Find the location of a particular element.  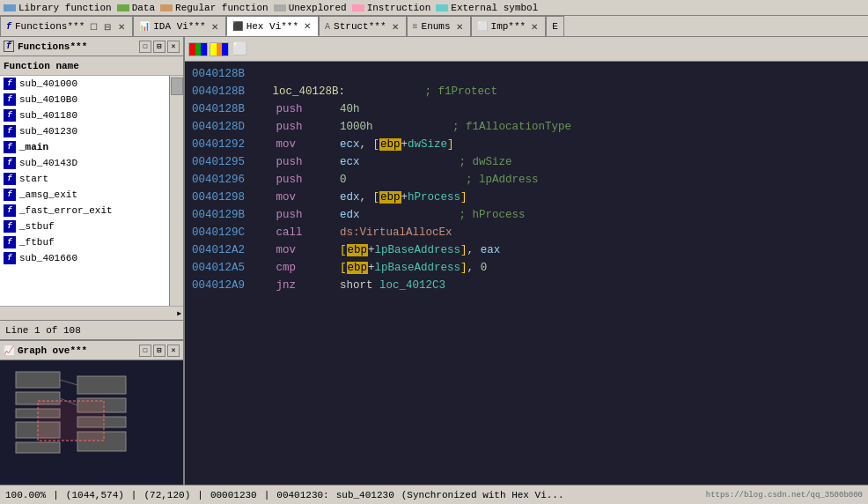

tab-hex-x: ✕ is located at coordinates (307, 26).